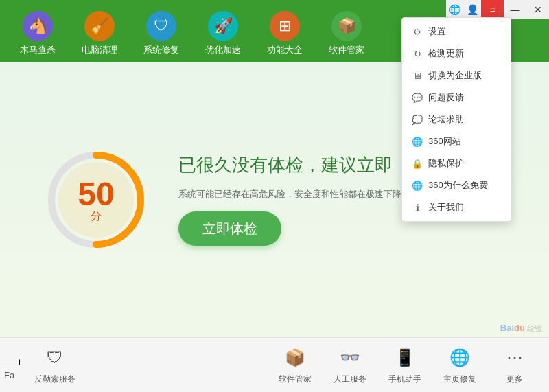 Image resolution: width=549 pixels, height=392 pixels. I want to click on close-button: ✕, so click(538, 10).